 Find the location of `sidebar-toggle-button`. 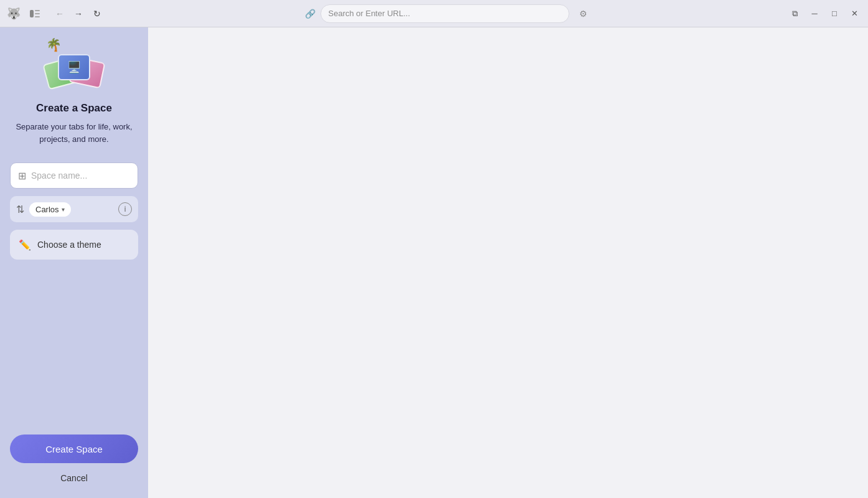

sidebar-toggle-button is located at coordinates (35, 14).